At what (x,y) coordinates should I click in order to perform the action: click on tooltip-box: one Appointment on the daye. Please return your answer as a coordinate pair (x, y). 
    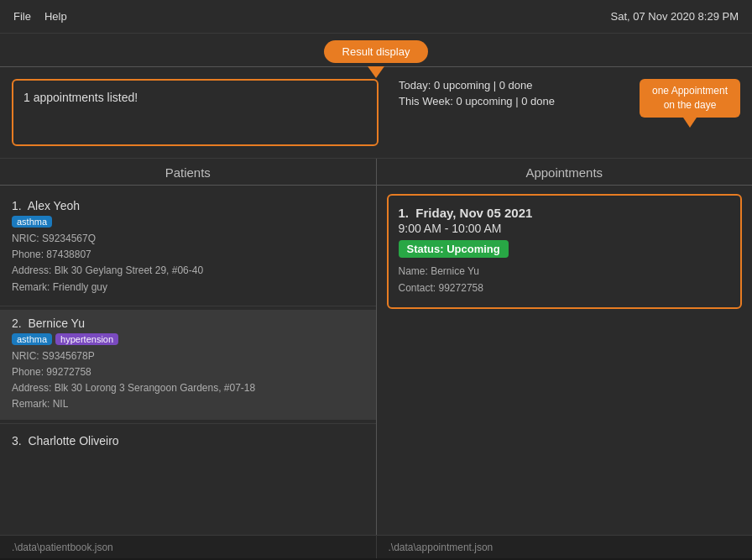
    Looking at the image, I should click on (690, 98).